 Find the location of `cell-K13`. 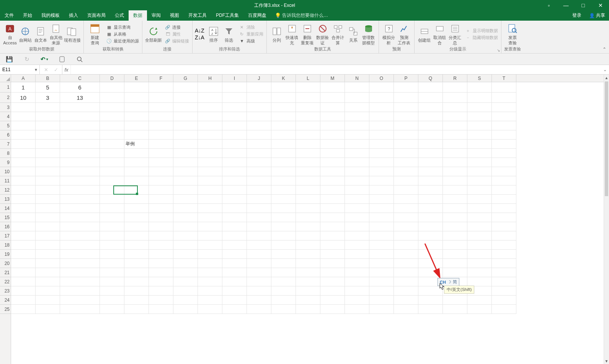

cell-K13 is located at coordinates (284, 199).